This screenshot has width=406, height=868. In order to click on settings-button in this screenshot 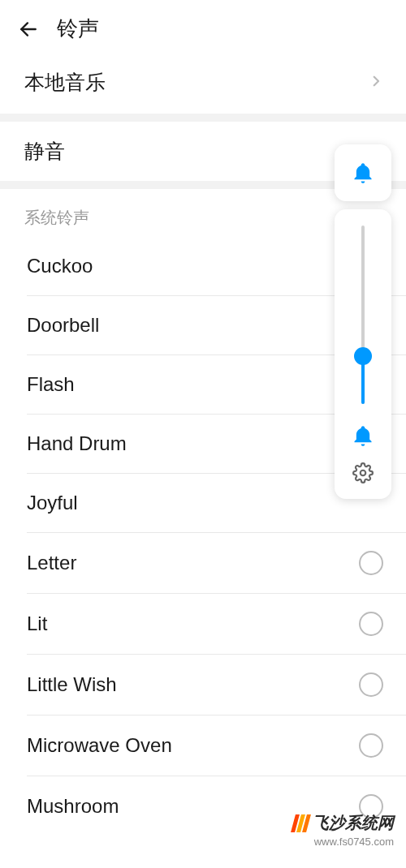, I will do `click(363, 475)`.